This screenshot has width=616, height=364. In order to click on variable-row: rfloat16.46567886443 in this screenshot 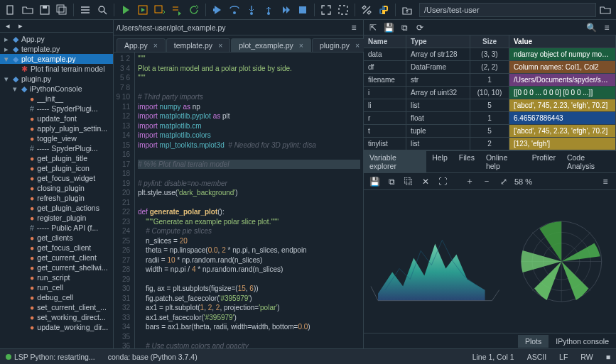, I will do `click(490, 118)`.